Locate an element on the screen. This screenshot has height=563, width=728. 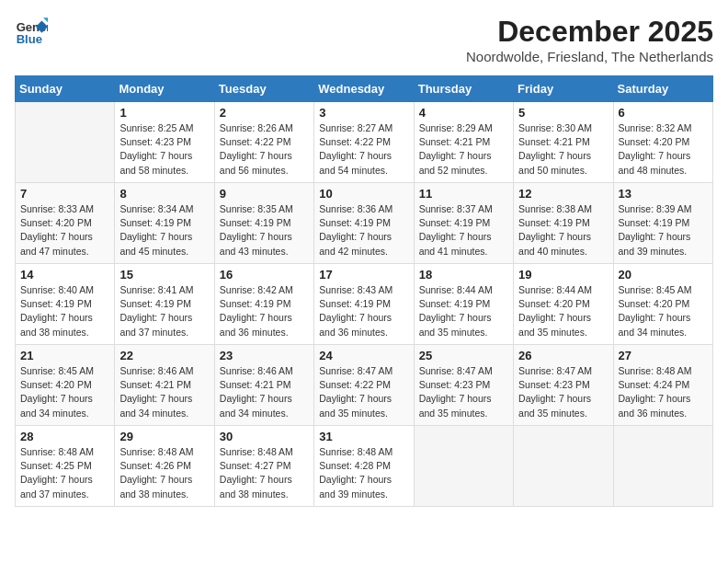
calendar-cell: 12Sunrise: 8:38 AMSunset: 4:19 PMDayligh… is located at coordinates (563, 224).